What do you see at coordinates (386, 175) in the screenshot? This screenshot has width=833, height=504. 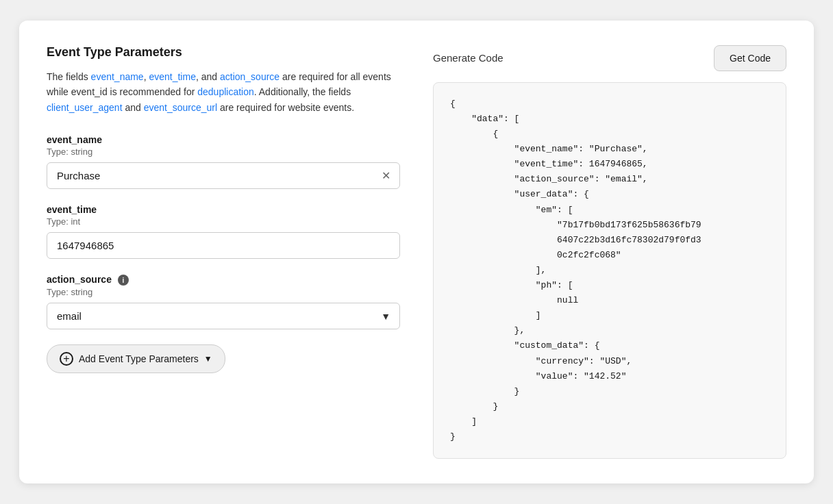 I see `event-name-clear-button: ✕` at bounding box center [386, 175].